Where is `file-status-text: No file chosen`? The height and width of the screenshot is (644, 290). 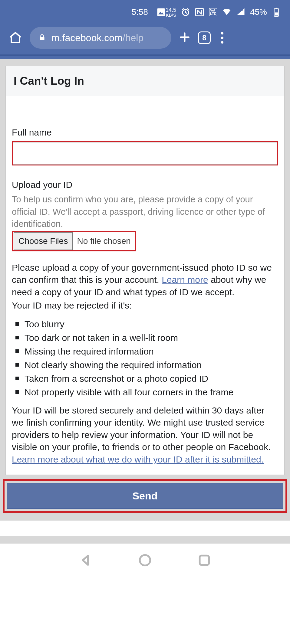 file-status-text: No file chosen is located at coordinates (104, 241).